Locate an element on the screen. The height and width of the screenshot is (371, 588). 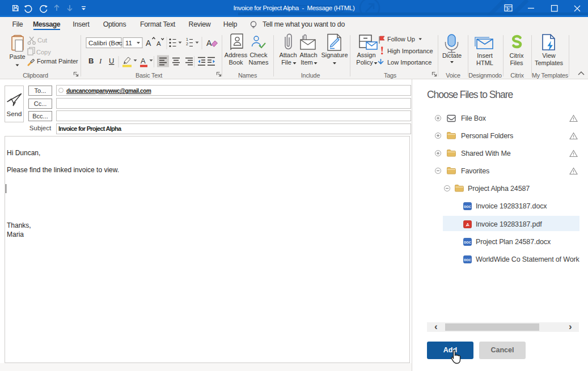
svg-text: B is located at coordinates (91, 61).